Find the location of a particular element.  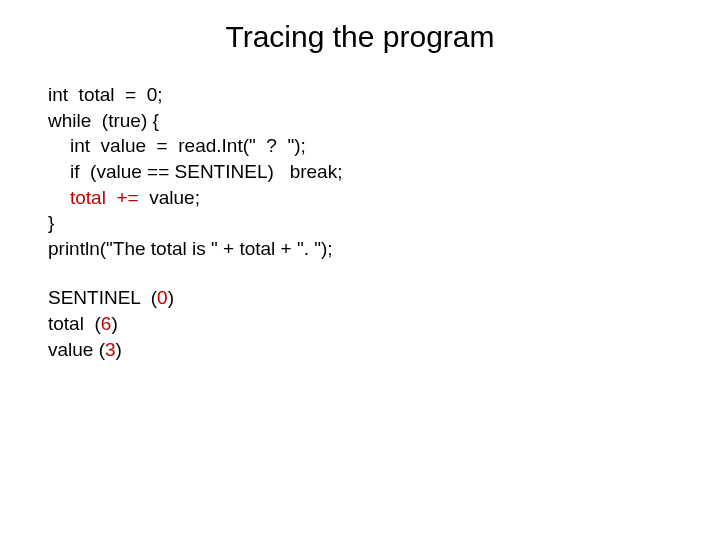

variables-block: SENTINEL (0) total (6) value (3) is located at coordinates (360, 324).